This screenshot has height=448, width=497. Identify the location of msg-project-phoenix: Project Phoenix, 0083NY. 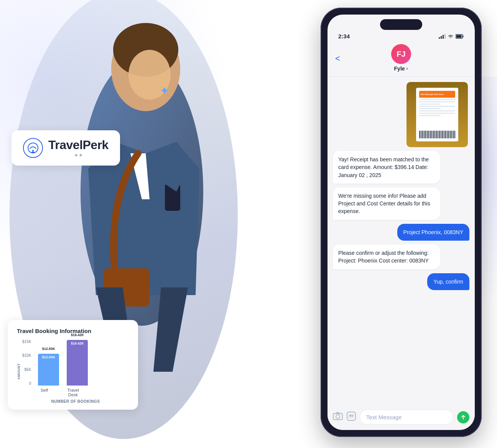
(433, 232).